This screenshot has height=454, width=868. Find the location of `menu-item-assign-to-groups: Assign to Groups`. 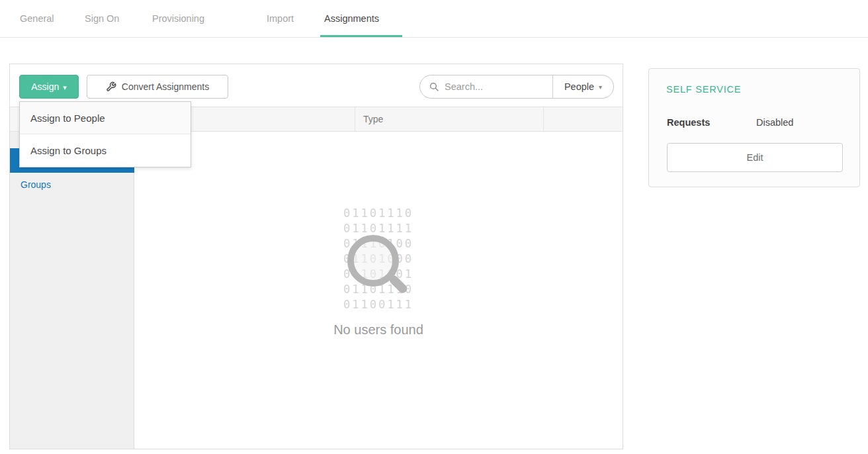

menu-item-assign-to-groups: Assign to Groups is located at coordinates (105, 151).